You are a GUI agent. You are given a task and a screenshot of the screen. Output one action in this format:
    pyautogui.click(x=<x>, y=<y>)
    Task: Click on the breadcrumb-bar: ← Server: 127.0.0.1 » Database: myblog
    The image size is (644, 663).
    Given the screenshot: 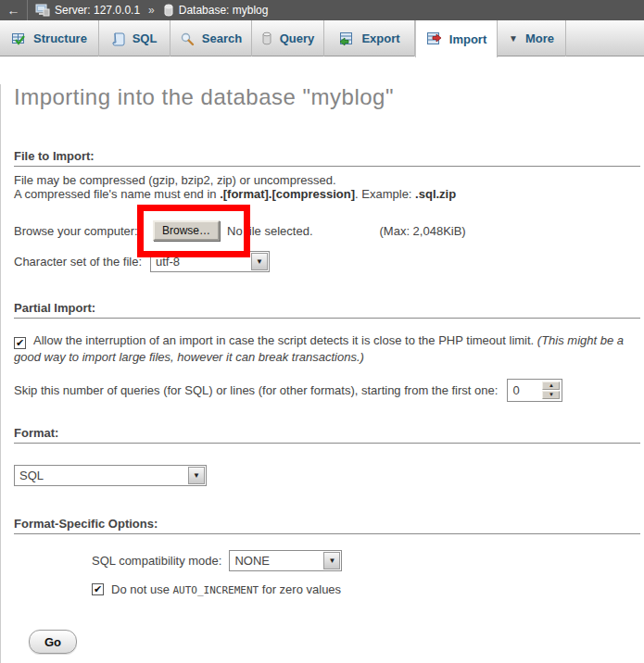 What is the action you would take?
    pyautogui.click(x=322, y=10)
    